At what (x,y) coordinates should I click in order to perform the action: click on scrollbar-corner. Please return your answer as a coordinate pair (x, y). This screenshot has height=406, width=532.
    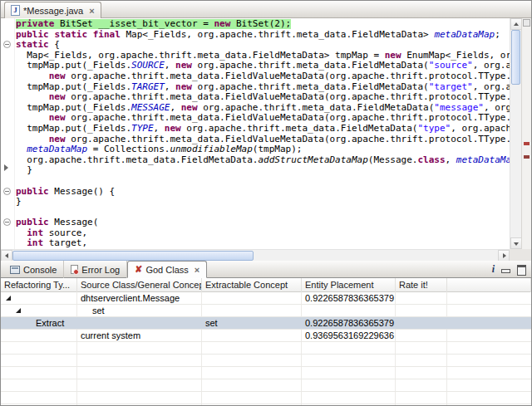
    Looking at the image, I should click on (520, 255).